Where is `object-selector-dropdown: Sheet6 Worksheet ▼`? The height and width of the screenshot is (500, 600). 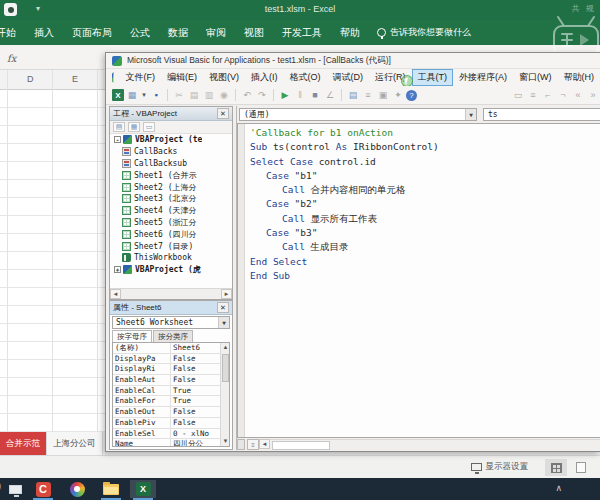
object-selector-dropdown: Sheet6 Worksheet ▼ is located at coordinates (171, 322).